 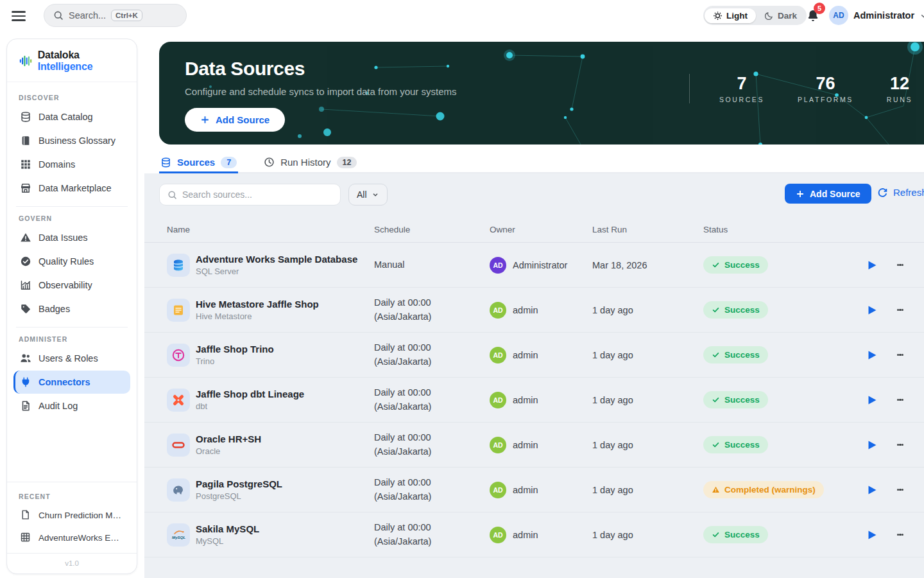 What do you see at coordinates (26, 358) in the screenshot?
I see `users-icon` at bounding box center [26, 358].